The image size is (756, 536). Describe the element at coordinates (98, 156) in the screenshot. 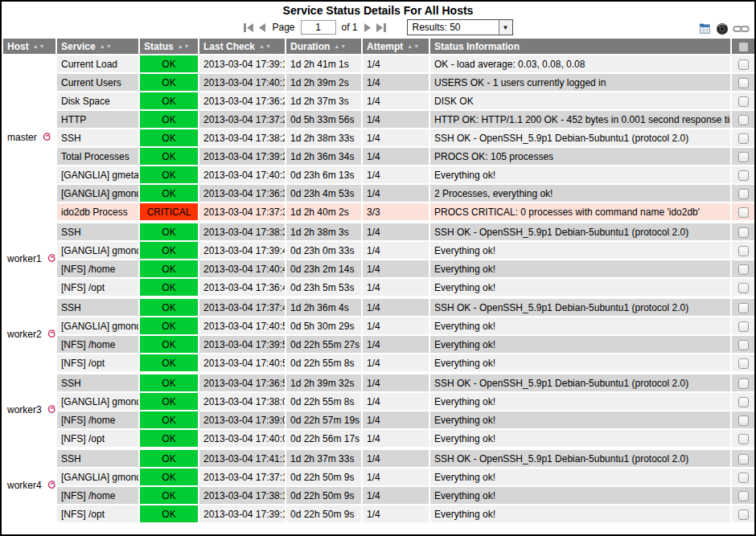

I see `service-name: Total Processes` at that location.